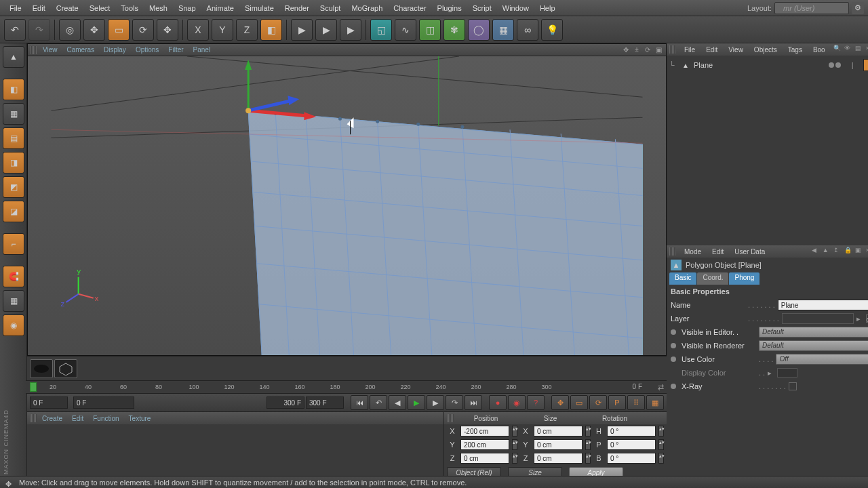 This screenshot has height=488, width=868. What do you see at coordinates (147, 50) in the screenshot?
I see `viewport-menu-options: Options` at bounding box center [147, 50].